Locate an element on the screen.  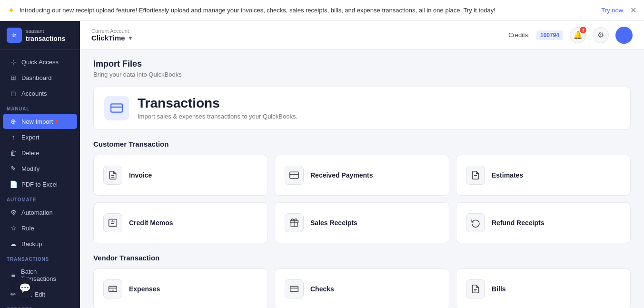
sidebar-item-quick-access: ⊹ Quick Access is located at coordinates (40, 62).